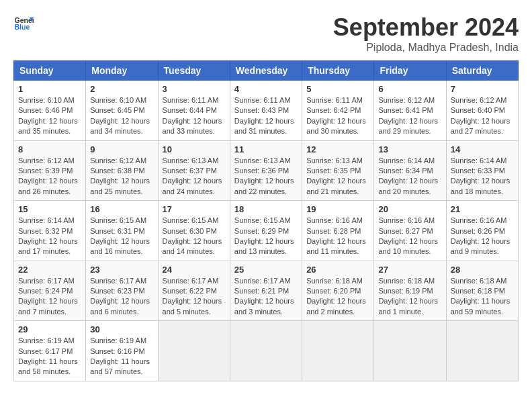 Image resolution: width=532 pixels, height=411 pixels. What do you see at coordinates (24, 24) in the screenshot?
I see `logo: General Blue` at bounding box center [24, 24].